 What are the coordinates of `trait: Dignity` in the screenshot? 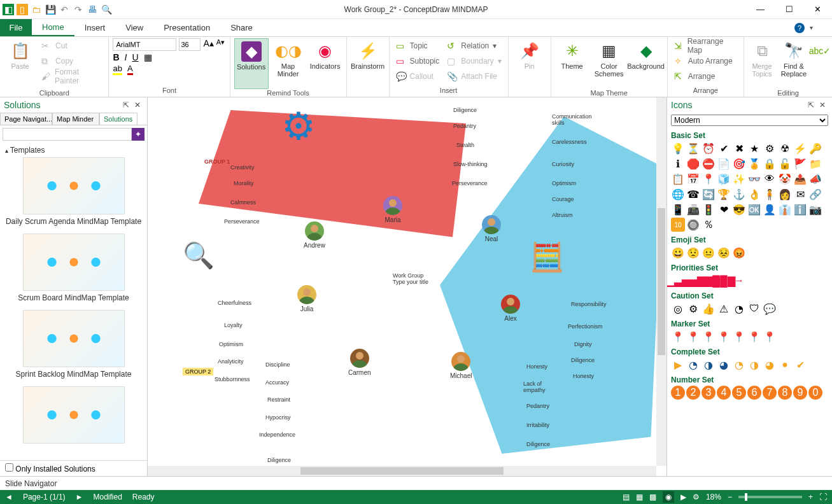 It's located at (583, 344).